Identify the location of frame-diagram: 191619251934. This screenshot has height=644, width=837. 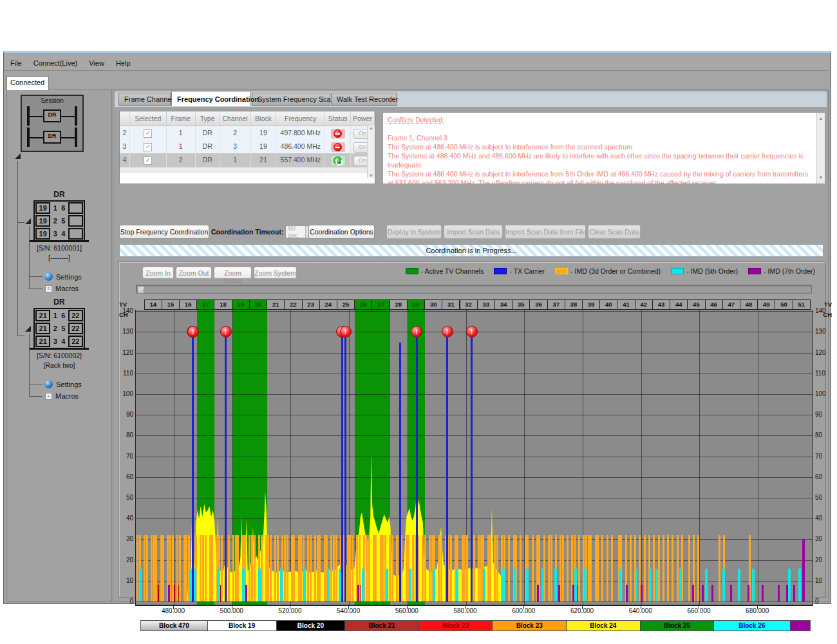
(59, 220).